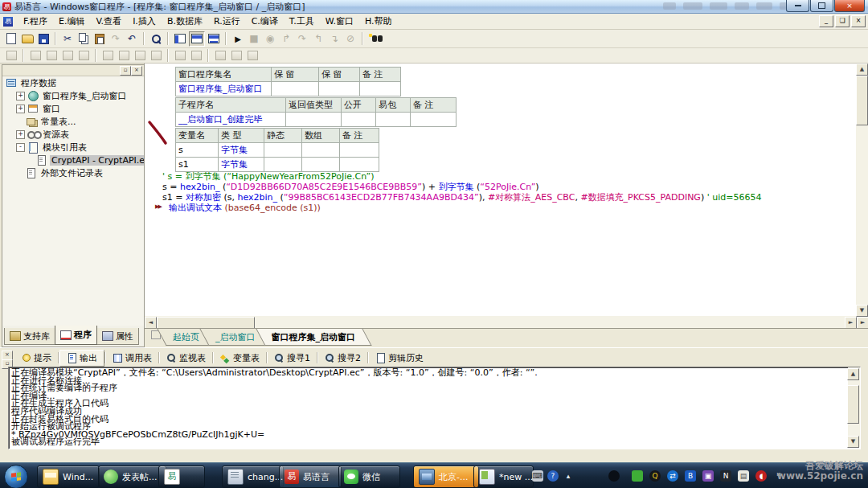 The image size is (868, 488). I want to click on output-tab-输出: 输出, so click(82, 359).